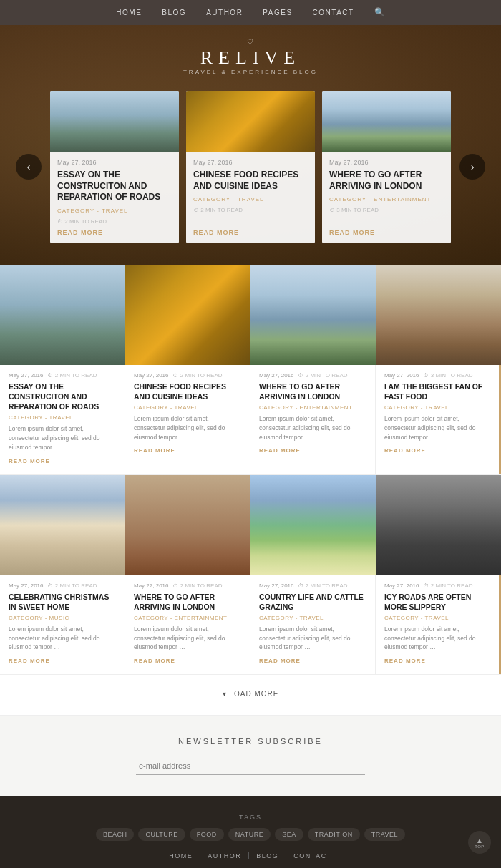 This screenshot has width=501, height=868. I want to click on footer-tags-label: TAGS, so click(250, 817).